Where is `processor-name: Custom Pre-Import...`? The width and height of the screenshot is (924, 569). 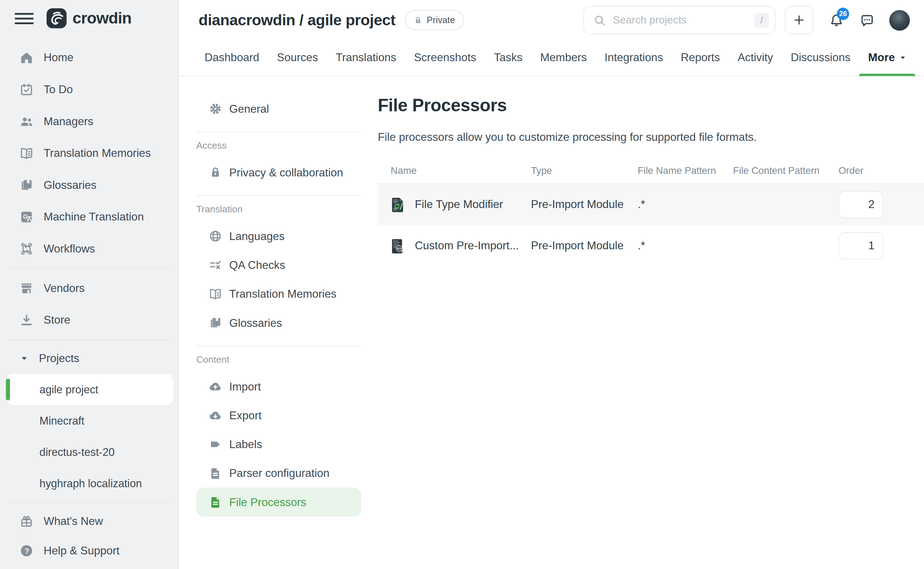 processor-name: Custom Pre-Import... is located at coordinates (467, 246).